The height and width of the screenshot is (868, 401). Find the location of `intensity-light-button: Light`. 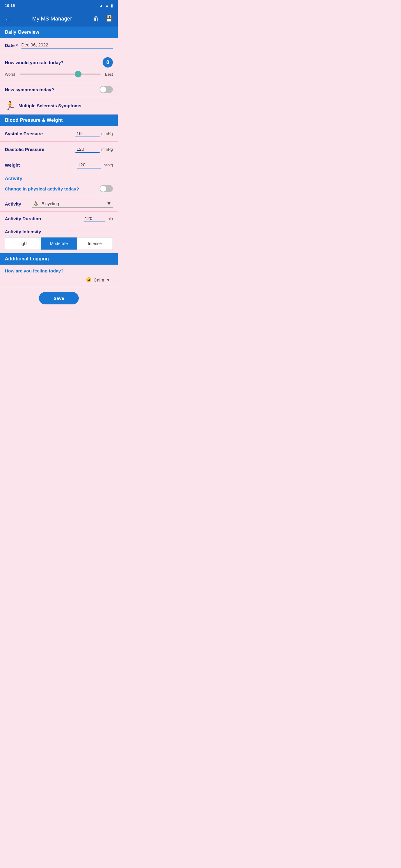

intensity-light-button: Light is located at coordinates (23, 244).